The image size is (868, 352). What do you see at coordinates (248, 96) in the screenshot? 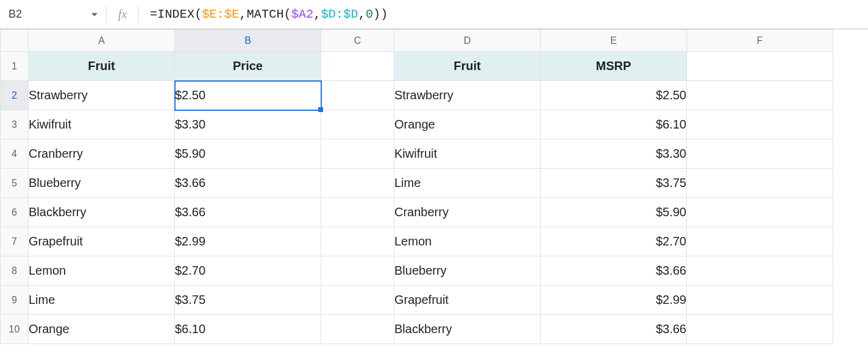
I see `cell-B2: $2.50` at bounding box center [248, 96].